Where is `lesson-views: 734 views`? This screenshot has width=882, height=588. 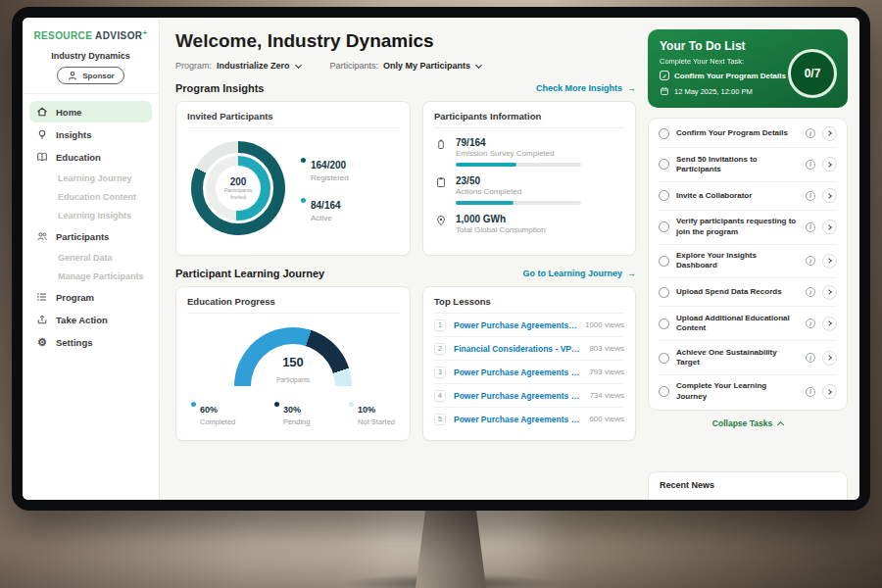
lesson-views: 734 views is located at coordinates (607, 396).